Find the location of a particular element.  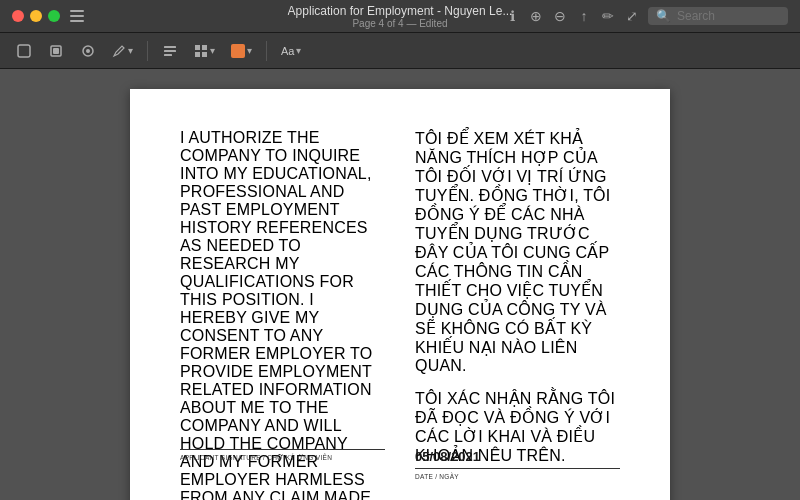

document-title: Application for Employment - Nguyen Le..… is located at coordinates (400, 11).